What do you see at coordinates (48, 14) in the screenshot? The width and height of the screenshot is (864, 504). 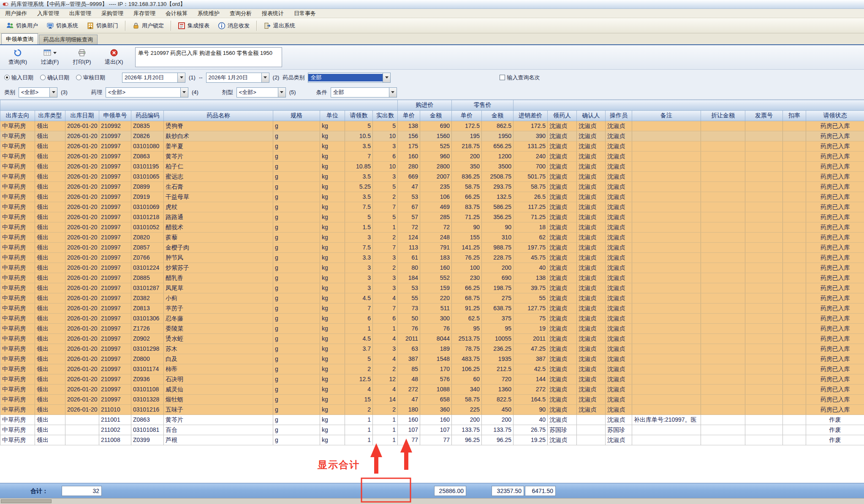 I see `menu-item-inbound: 入库管理` at bounding box center [48, 14].